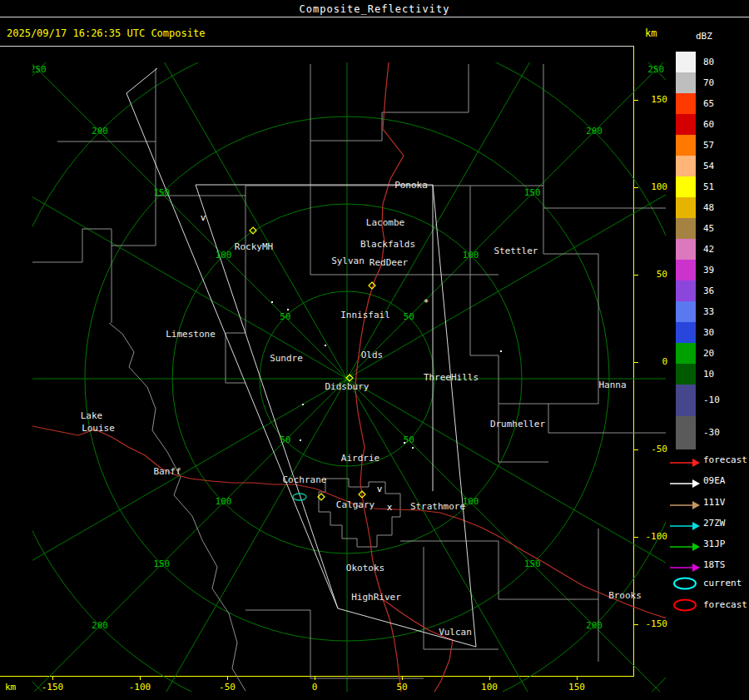 The width and height of the screenshot is (749, 700). Describe the element at coordinates (223, 501) in the screenshot. I see `range-label: 100` at that location.